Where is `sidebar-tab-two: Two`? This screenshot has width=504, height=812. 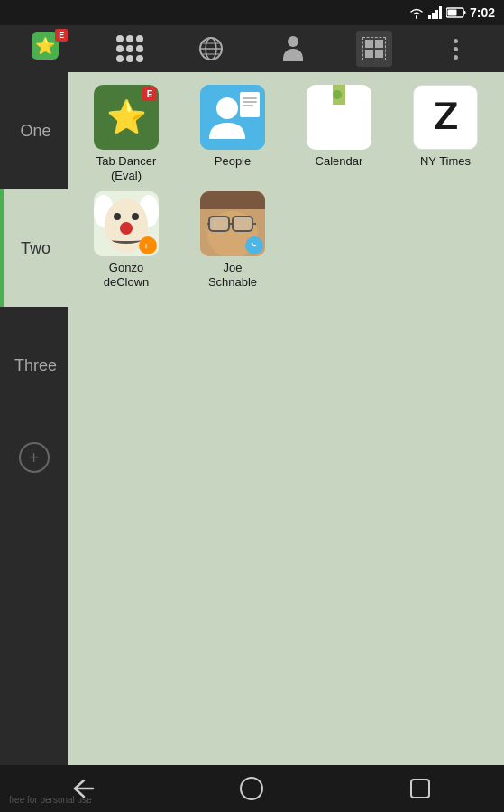
sidebar-tab-two: Two is located at coordinates (34, 248).